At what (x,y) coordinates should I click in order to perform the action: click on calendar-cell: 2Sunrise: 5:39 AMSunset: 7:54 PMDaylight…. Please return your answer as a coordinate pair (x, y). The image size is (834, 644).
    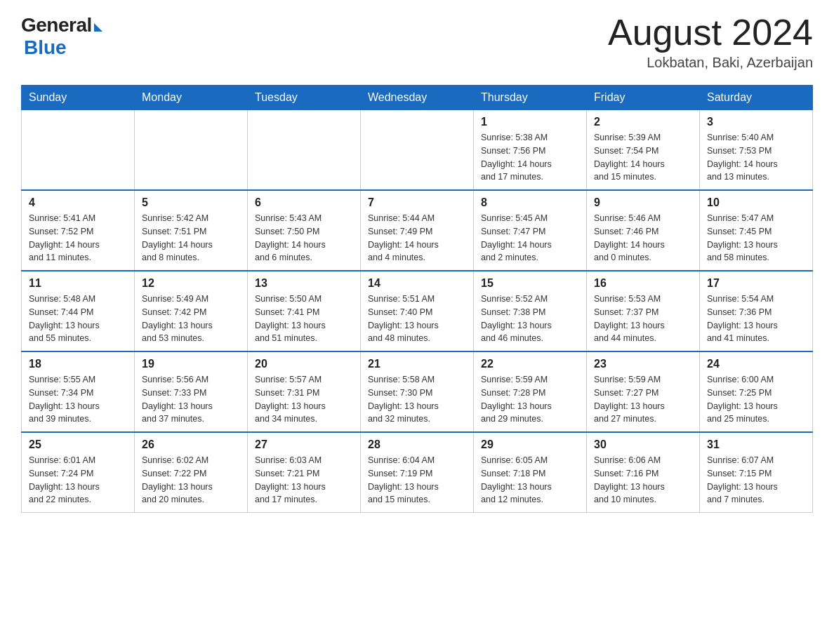
    Looking at the image, I should click on (643, 150).